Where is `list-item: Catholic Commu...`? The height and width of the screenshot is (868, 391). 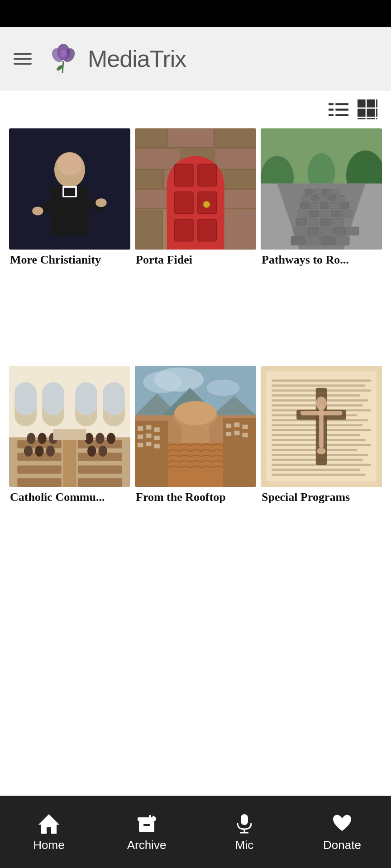 list-item: Catholic Commu... is located at coordinates (70, 482).